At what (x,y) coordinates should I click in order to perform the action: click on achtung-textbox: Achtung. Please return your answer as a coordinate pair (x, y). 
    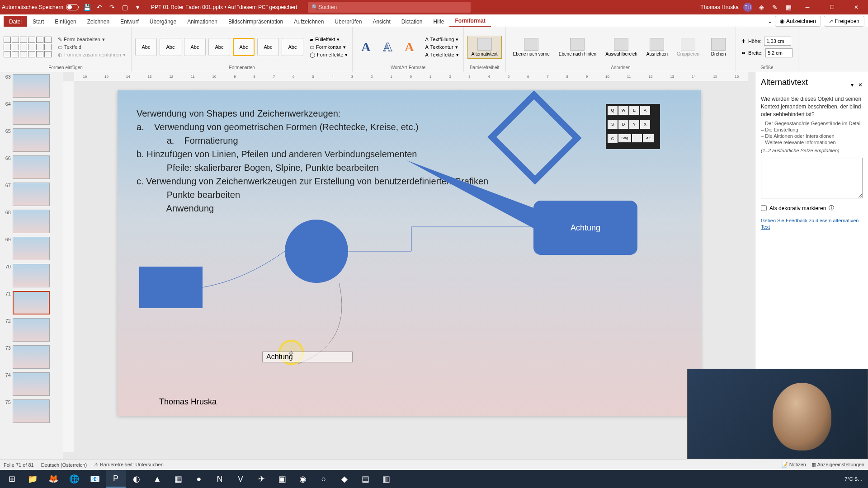
    Looking at the image, I should click on (307, 357).